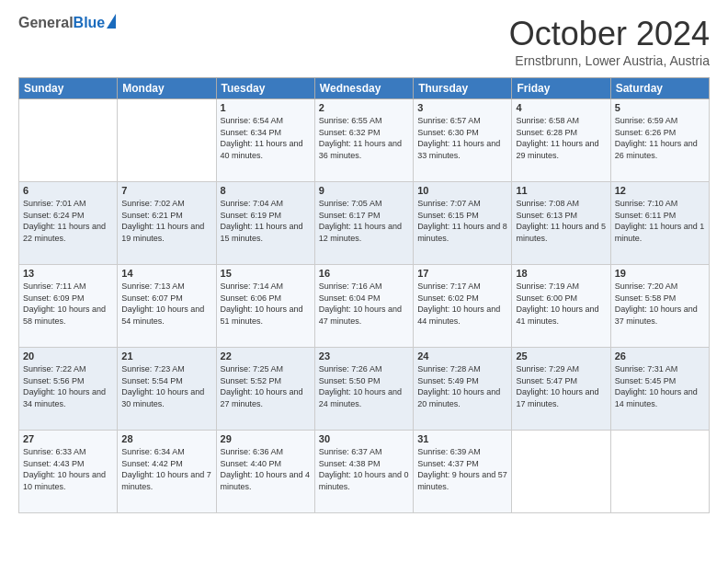 The width and height of the screenshot is (728, 563). What do you see at coordinates (166, 439) in the screenshot?
I see `day-number: 28` at bounding box center [166, 439].